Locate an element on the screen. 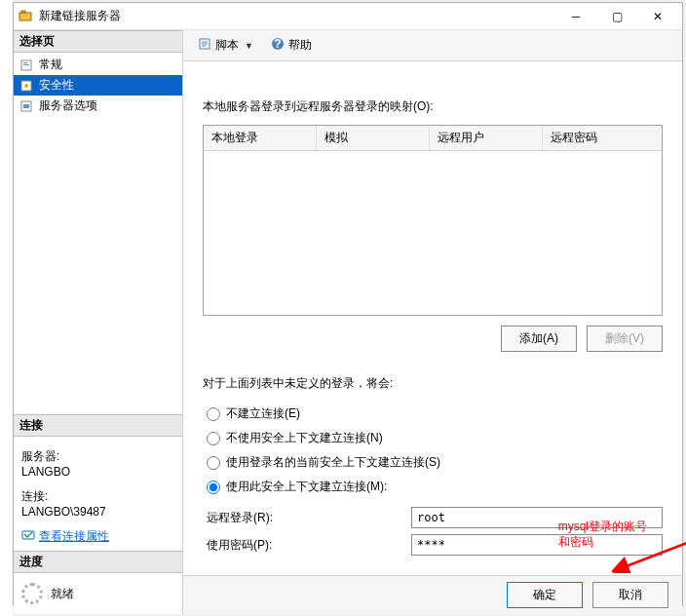 The width and height of the screenshot is (686, 616). maximize-button: ▢ is located at coordinates (617, 17).